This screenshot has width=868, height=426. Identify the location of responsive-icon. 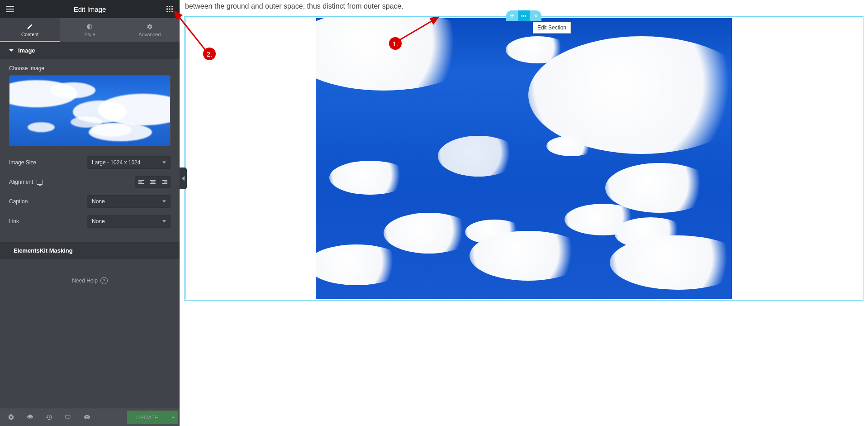
(40, 182).